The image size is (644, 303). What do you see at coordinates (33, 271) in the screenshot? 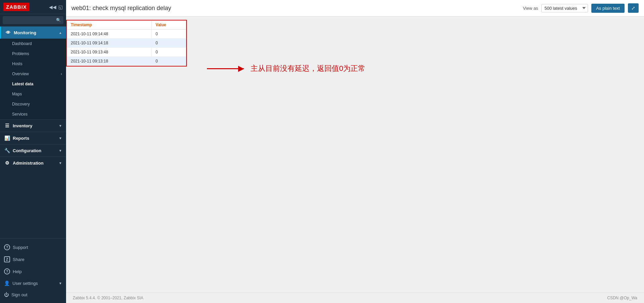
I see `sidebar-help: ? Help` at bounding box center [33, 271].